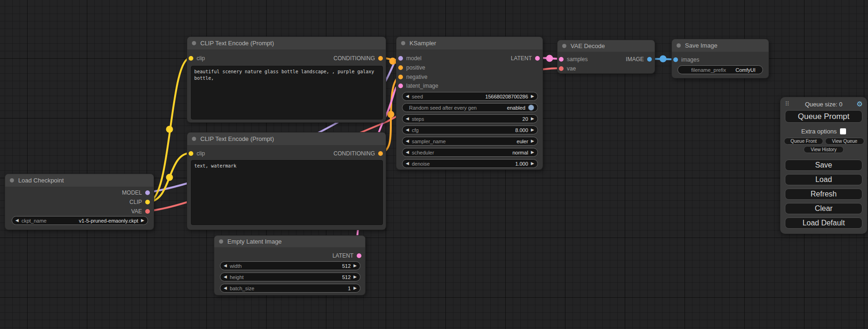 Image resolution: width=868 pixels, height=329 pixels. I want to click on node-titlebar: Save Image, so click(720, 46).